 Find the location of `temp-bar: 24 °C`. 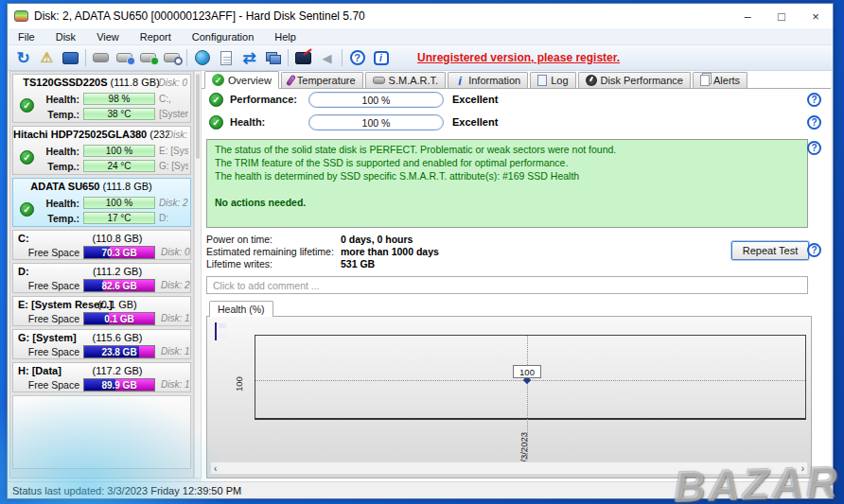

temp-bar: 24 °C is located at coordinates (119, 166).